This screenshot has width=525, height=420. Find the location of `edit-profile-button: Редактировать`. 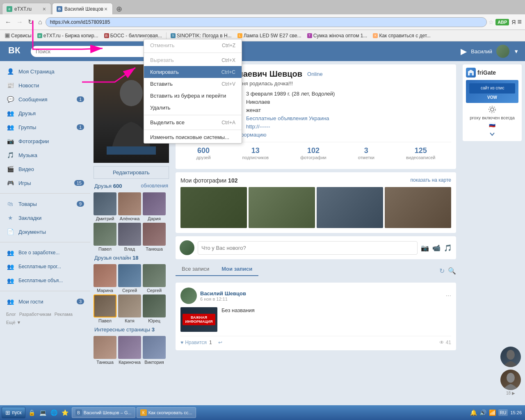

edit-profile-button: Редактировать is located at coordinates (131, 172).